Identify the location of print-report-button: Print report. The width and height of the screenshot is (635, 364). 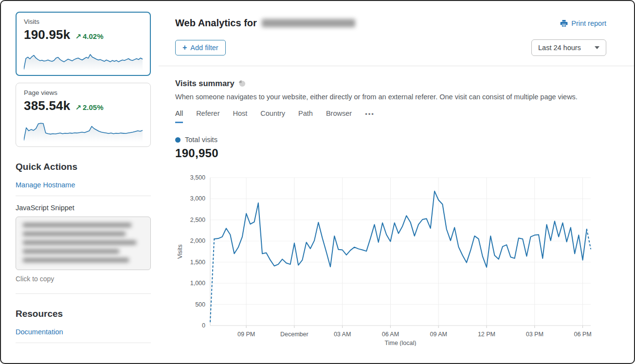
(583, 23).